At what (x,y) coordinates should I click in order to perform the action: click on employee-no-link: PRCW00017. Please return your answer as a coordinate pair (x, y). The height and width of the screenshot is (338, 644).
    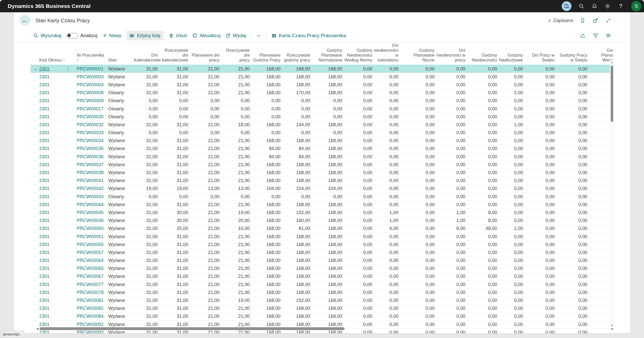
    Looking at the image, I should click on (90, 109).